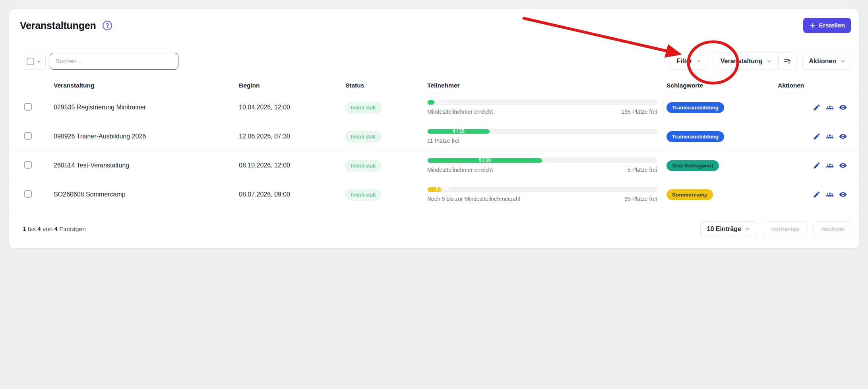 This screenshot has height=389, width=868. I want to click on participants-info-left: Noch 5 bis zur Mindestteilnehmerzahl, so click(474, 199).